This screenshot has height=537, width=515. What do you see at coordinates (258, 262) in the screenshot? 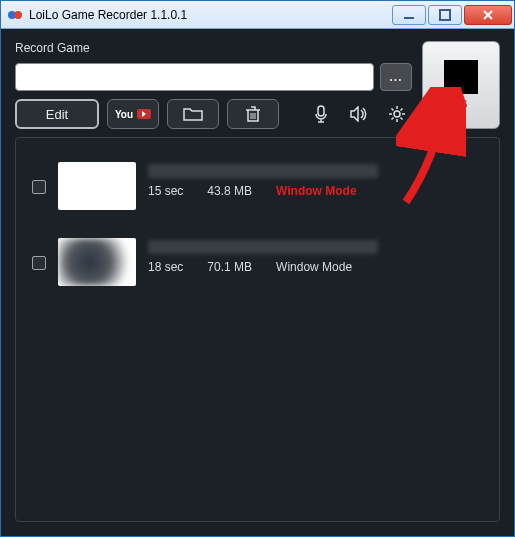
I see `list-item: 18 sec 70.1 MB Window Mode` at bounding box center [258, 262].